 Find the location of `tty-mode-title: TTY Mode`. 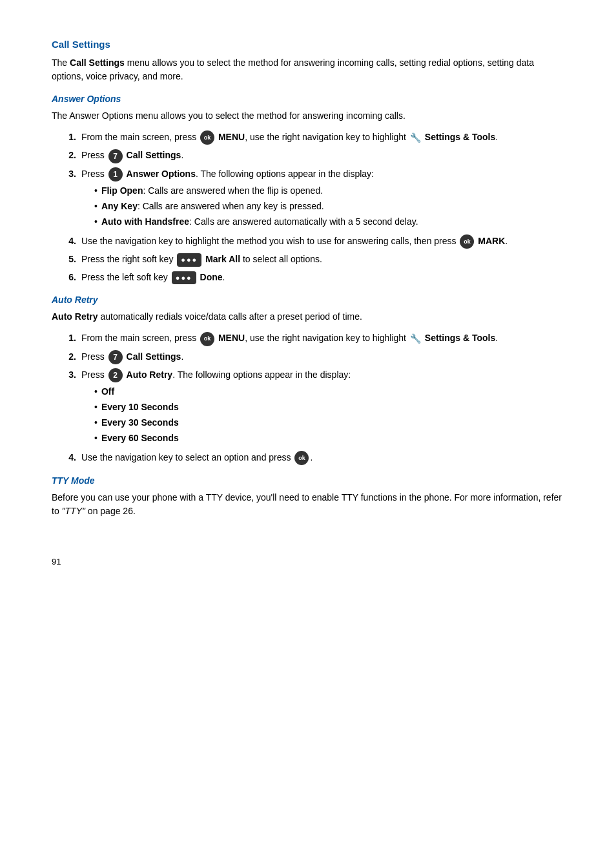

tty-mode-title: TTY Mode is located at coordinates (308, 481).